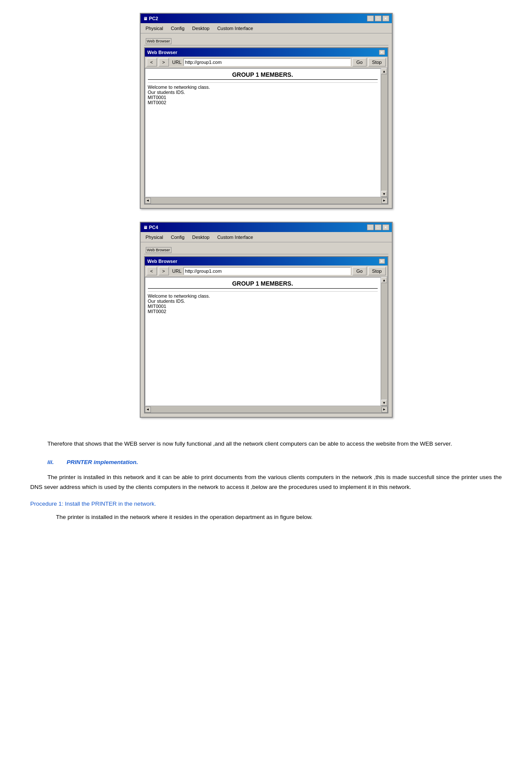  I want to click on pc4-page-line-2: Our students IDS., so click(263, 301).